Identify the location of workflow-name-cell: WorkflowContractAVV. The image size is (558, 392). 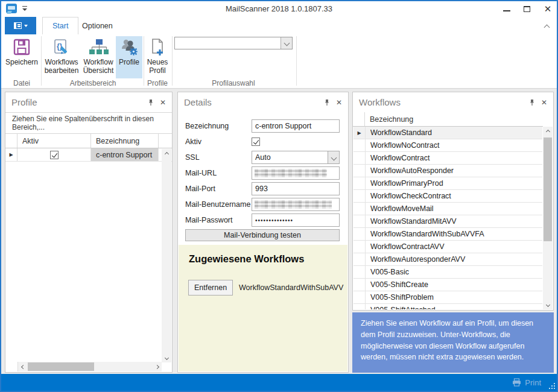
(454, 247).